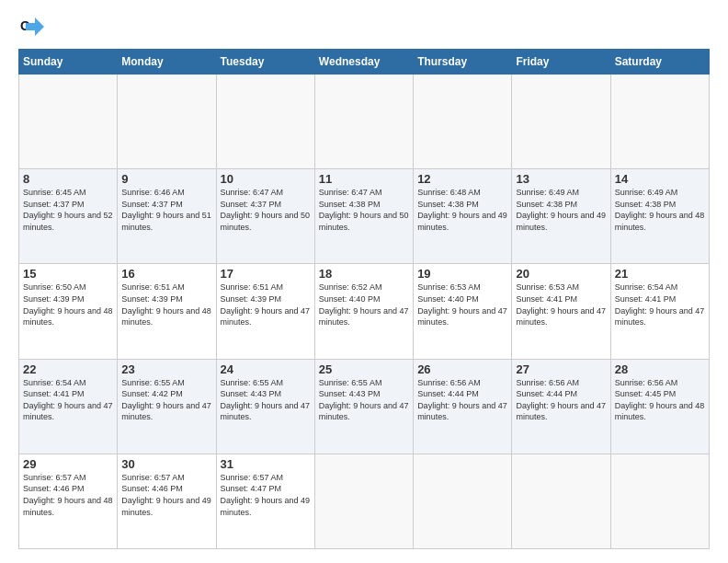  Describe the element at coordinates (548, 287) in the screenshot. I see `sunrise: Sunrise: 6:53 AM` at that location.